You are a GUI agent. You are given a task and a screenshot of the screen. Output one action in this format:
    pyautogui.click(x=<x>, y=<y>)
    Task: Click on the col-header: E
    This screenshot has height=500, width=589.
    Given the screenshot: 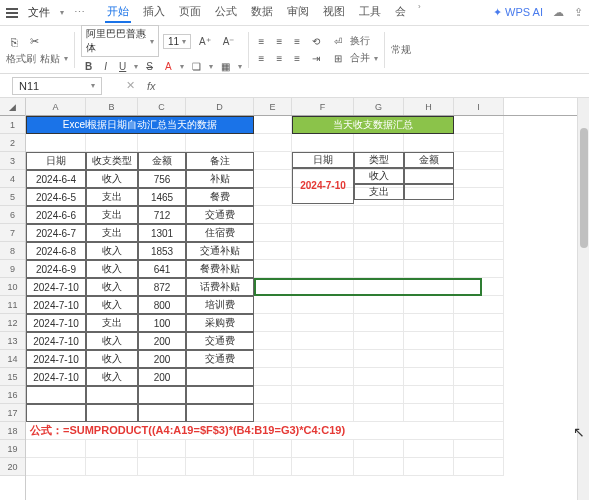 What is the action you would take?
    pyautogui.click(x=273, y=106)
    